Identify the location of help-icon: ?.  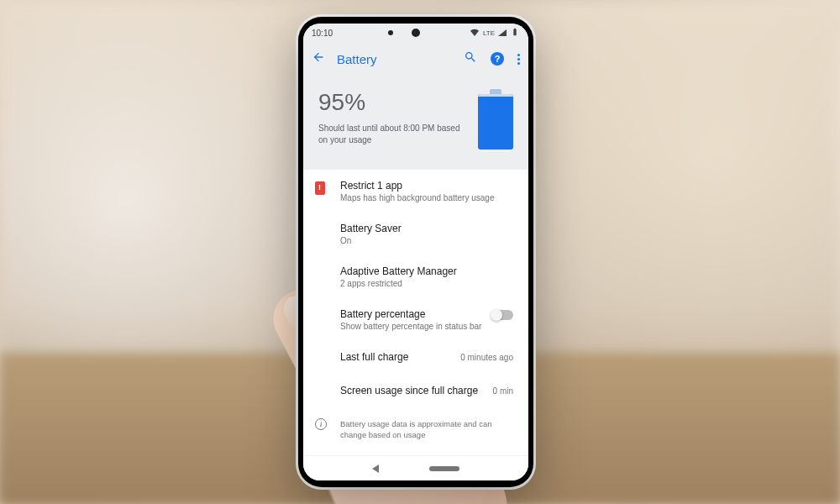
(497, 59).